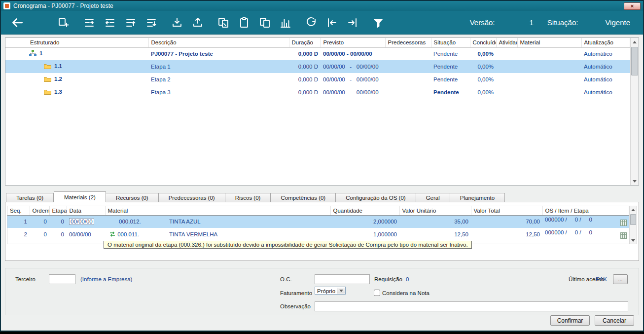 The height and width of the screenshot is (334, 644). I want to click on requisicao-value: 0, so click(407, 279).